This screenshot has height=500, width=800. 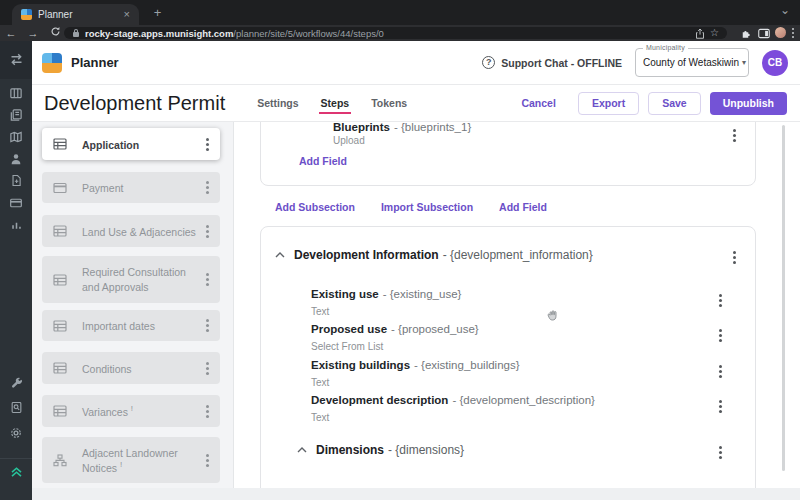 What do you see at coordinates (144, 232) in the screenshot?
I see `step-label: Land Use & Adjacencies` at bounding box center [144, 232].